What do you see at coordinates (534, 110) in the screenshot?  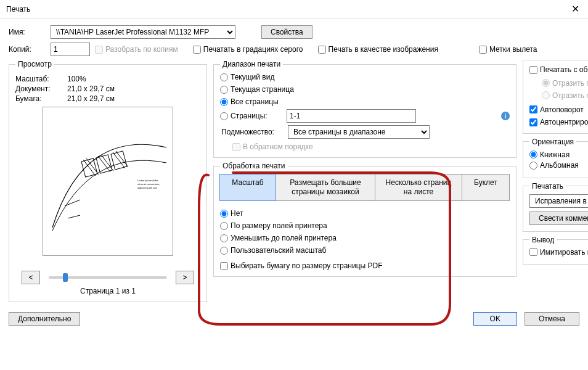 I see `autorotate-checkbox` at bounding box center [534, 110].